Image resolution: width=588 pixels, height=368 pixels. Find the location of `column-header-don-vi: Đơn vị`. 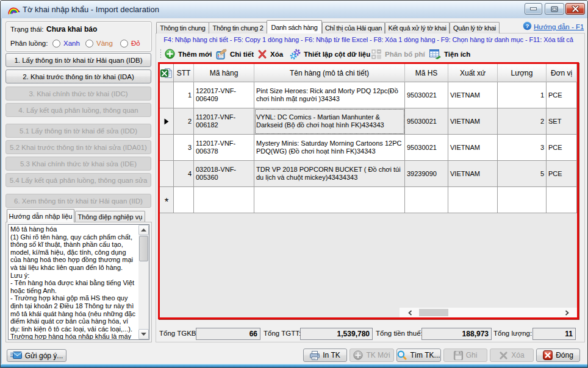

column-header-don-vi: Đơn vị is located at coordinates (562, 73).